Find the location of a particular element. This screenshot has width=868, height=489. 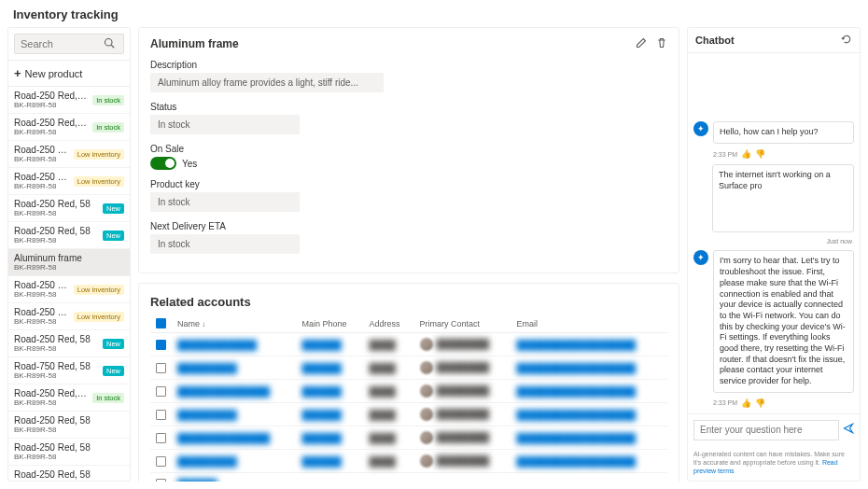

related-title: Related accounts is located at coordinates (409, 304).